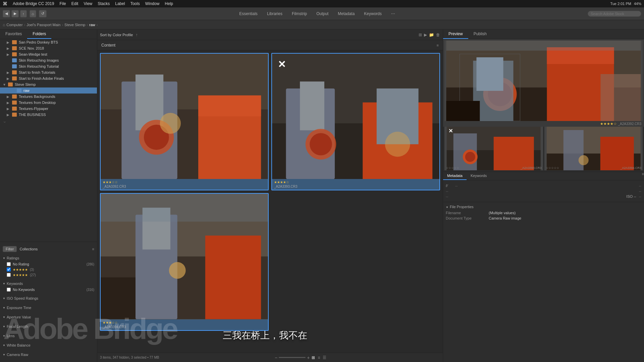  Describe the element at coordinates (393, 14) in the screenshot. I see `tab-more: ⋯` at that location.